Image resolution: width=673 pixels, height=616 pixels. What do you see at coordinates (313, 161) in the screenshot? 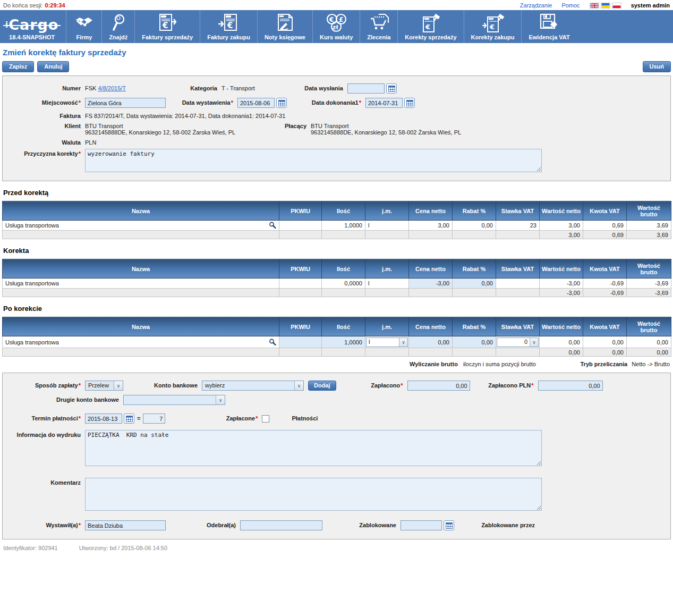
I see `przyczyna-textarea: wyzerowanie faktury` at bounding box center [313, 161].